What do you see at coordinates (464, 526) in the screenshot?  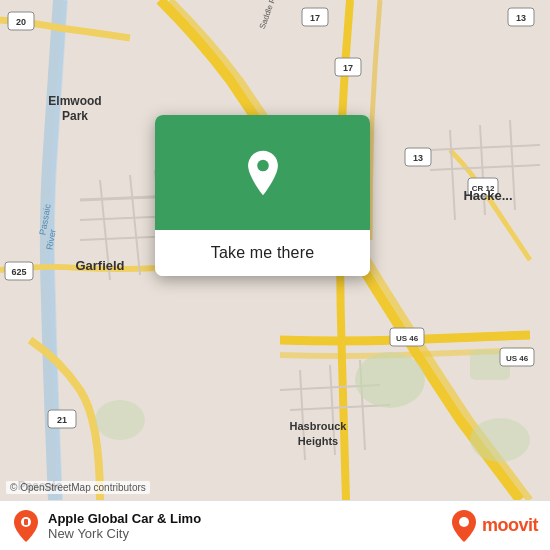 I see `moovit-brand-pin-icon` at bounding box center [464, 526].